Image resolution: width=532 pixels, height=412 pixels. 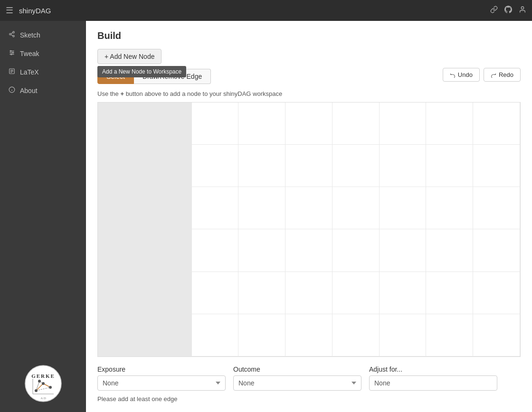 What do you see at coordinates (43, 72) in the screenshot?
I see `sidebar-item-latex: LaTeX` at bounding box center [43, 72].